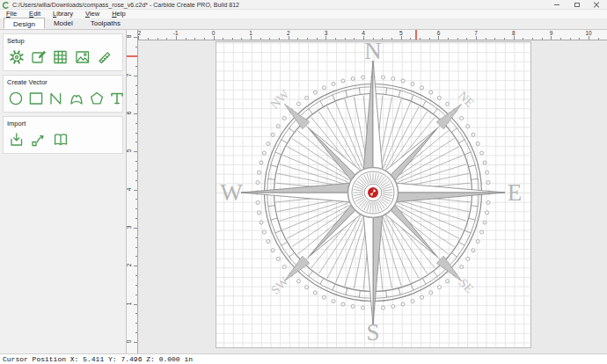  Describe the element at coordinates (16, 98) in the screenshot. I see `circle-button` at that location.